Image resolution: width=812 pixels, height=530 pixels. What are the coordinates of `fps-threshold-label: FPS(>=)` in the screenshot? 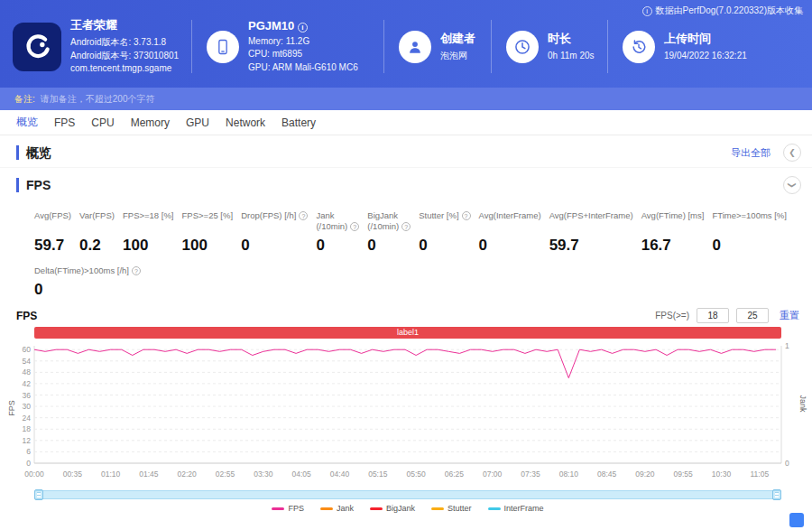 It's located at (672, 316).